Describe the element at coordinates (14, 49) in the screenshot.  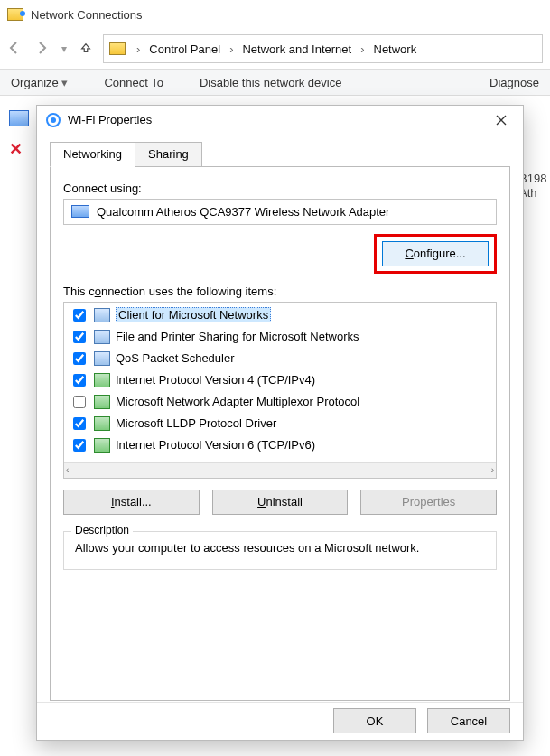
I see `back-button` at that location.